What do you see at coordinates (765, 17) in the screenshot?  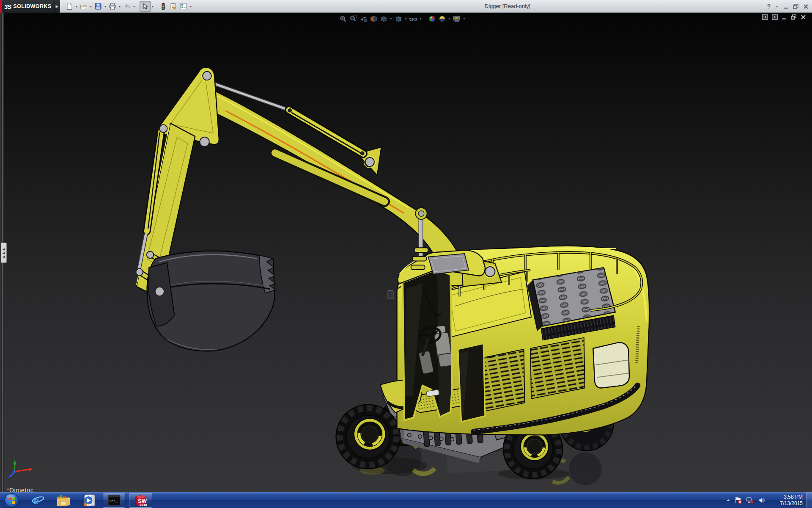 I see `dock-left-icon` at bounding box center [765, 17].